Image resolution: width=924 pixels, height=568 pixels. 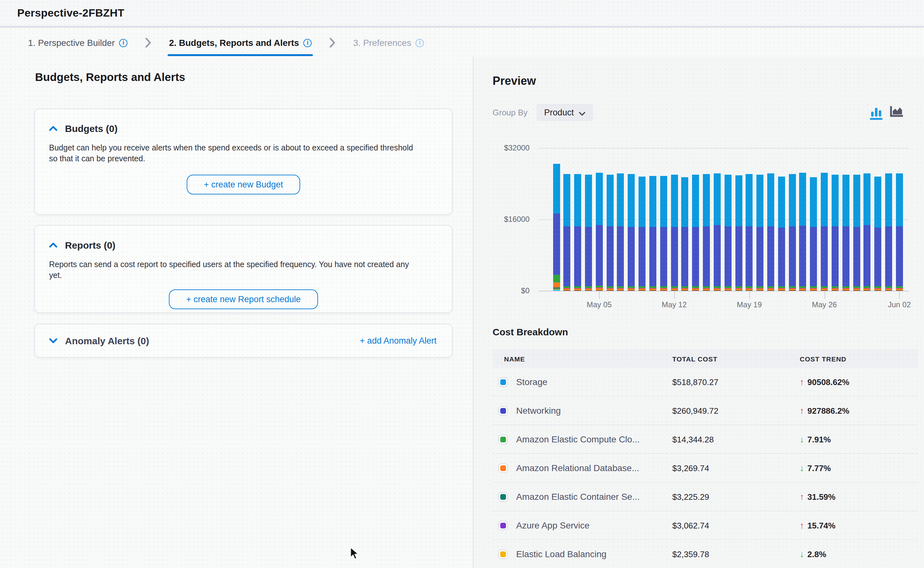 What do you see at coordinates (91, 128) in the screenshot?
I see `budgets-title: Budgets (0)` at bounding box center [91, 128].